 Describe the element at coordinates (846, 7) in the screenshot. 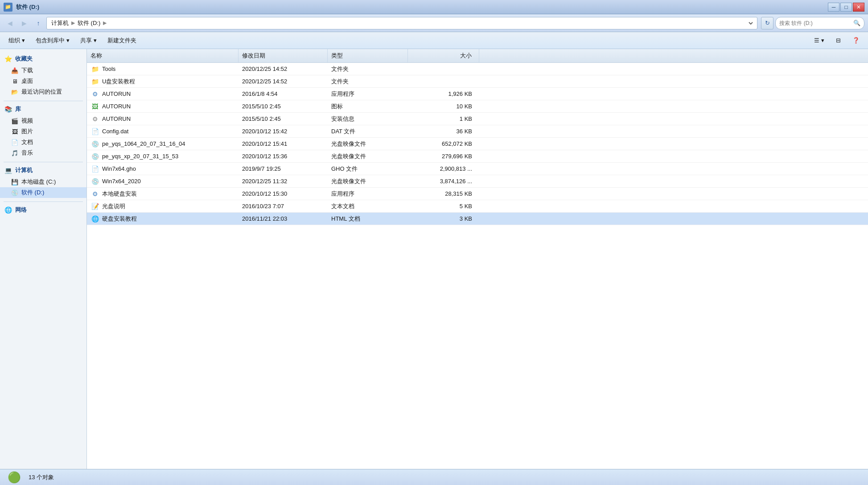

I see `maximize-button: □` at that location.